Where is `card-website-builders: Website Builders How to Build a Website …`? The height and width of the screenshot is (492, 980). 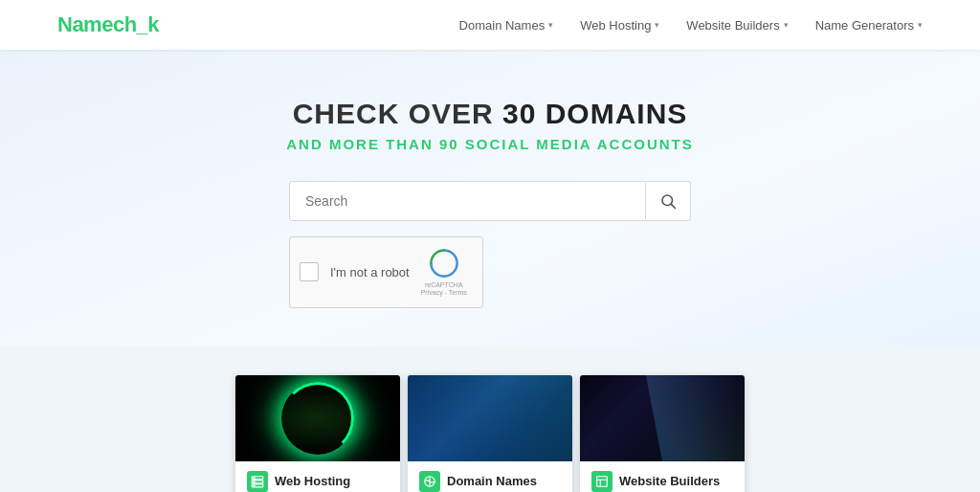 card-website-builders: Website Builders How to Build a Website … is located at coordinates (662, 434).